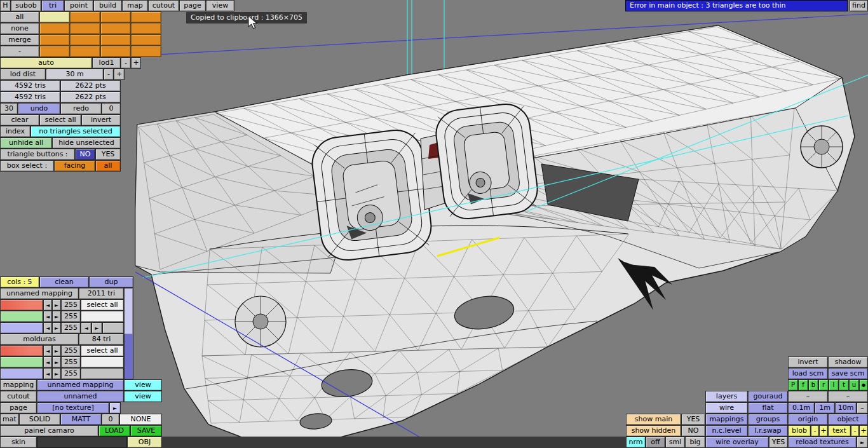 The image size is (868, 448). Describe the element at coordinates (20, 29) in the screenshot. I see `subobject-none-button: none` at that location.